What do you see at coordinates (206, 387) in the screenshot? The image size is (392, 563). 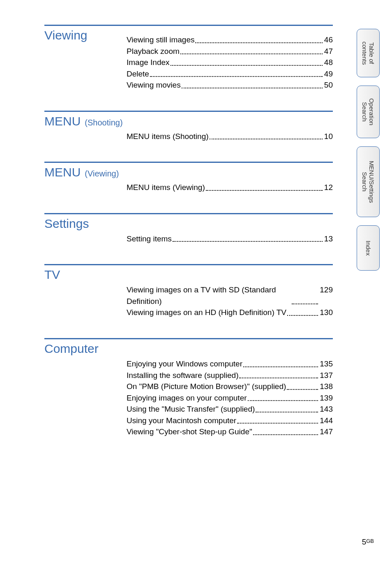 I see `toc-label: On "PMB (Picture Motion Browser)" (suppl…` at bounding box center [206, 387].